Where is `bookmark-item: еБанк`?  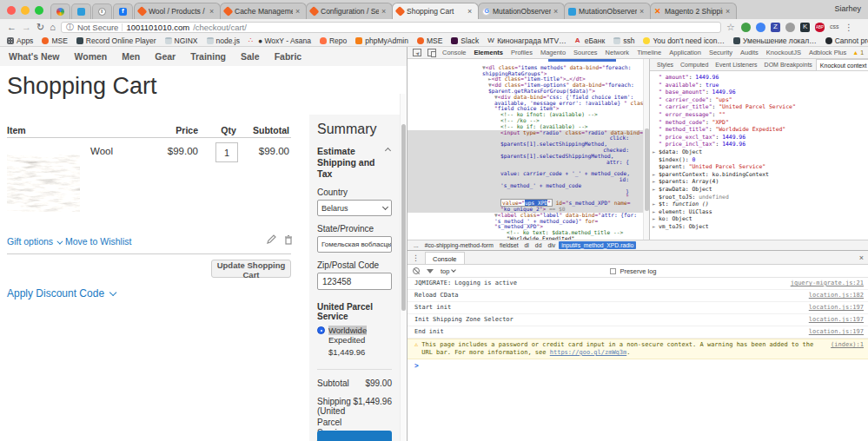 bookmark-item: еБанк is located at coordinates (590, 41).